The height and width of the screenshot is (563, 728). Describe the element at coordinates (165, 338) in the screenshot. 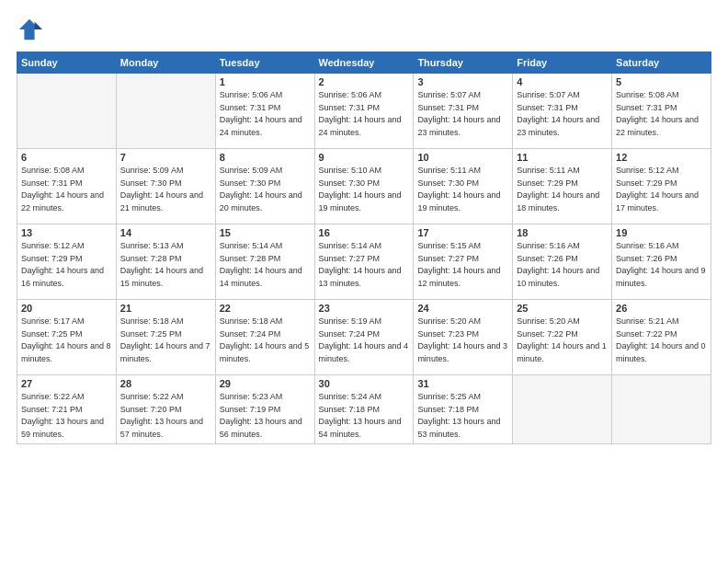

I see `calendar-cell: 21Sunrise: 5:18 AMSunset: 7:25 PMDayligh…` at that location.